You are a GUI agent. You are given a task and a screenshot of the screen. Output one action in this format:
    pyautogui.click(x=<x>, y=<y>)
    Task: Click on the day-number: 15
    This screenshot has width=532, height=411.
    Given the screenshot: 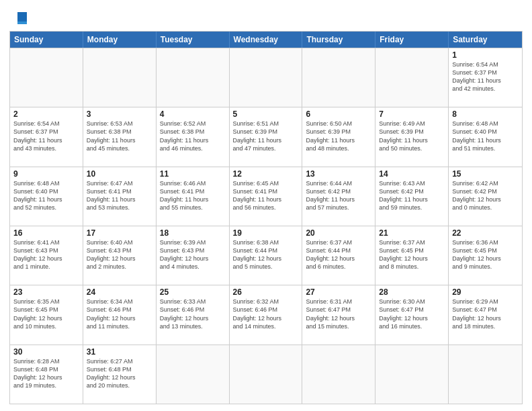 What is the action you would take?
    pyautogui.click(x=485, y=174)
    